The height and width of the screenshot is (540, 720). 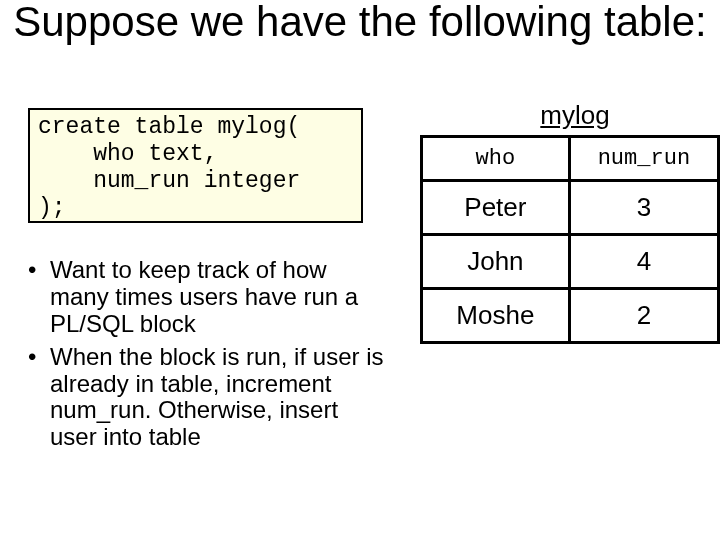 I want to click on table-caption: mylog, so click(x=575, y=116).